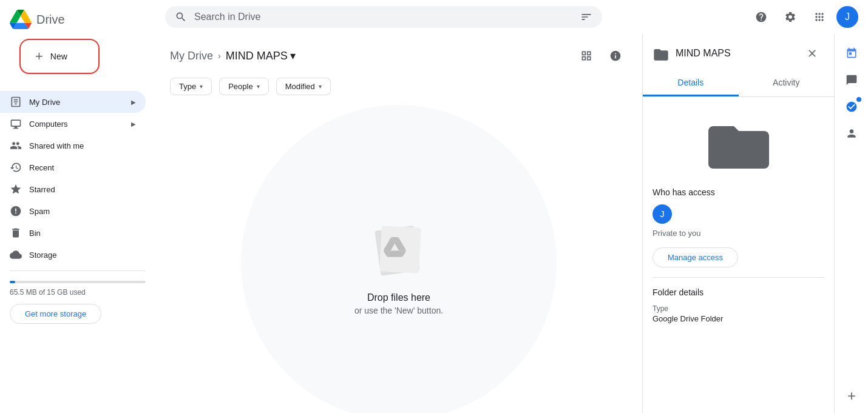 This screenshot has height=413, width=868. What do you see at coordinates (738, 144) in the screenshot?
I see `folder-preview` at bounding box center [738, 144].